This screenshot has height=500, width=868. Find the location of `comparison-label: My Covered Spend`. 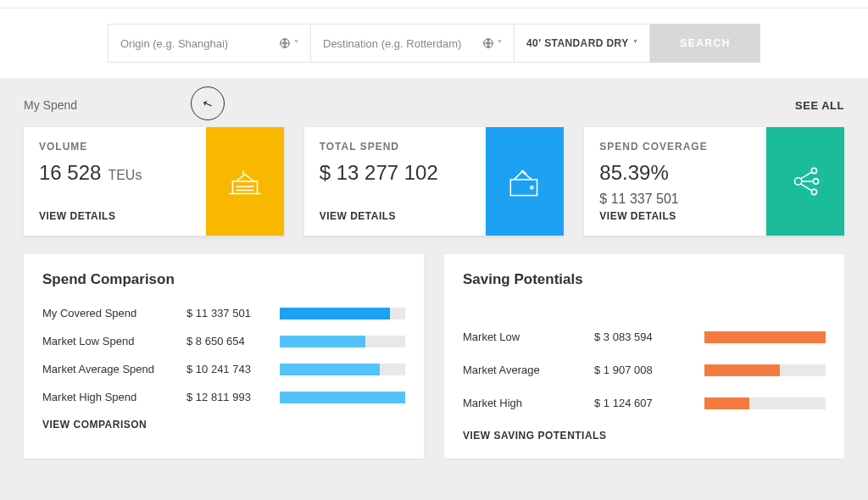

comparison-label: My Covered Spend is located at coordinates (114, 314).